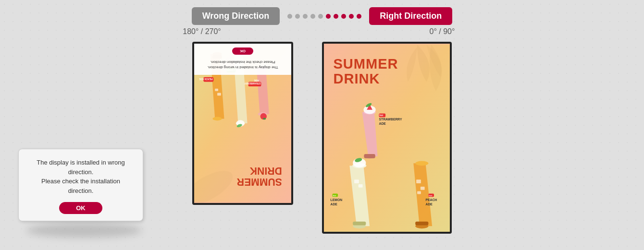 Image resolution: width=644 pixels, height=250 pixels. Describe the element at coordinates (336, 200) in the screenshot. I see `svg-text: LEMON` at that location.